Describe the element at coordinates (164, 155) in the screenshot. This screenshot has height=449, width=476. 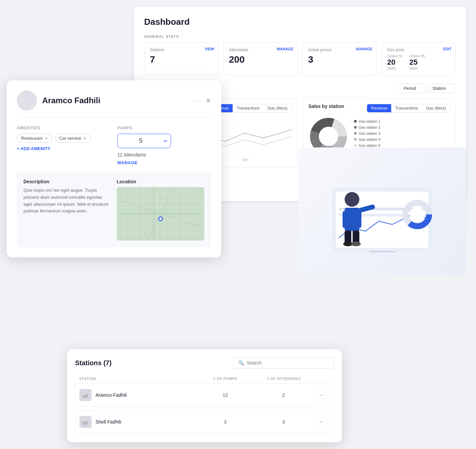
I see `attendants-count: 12 Attendants` at that location.